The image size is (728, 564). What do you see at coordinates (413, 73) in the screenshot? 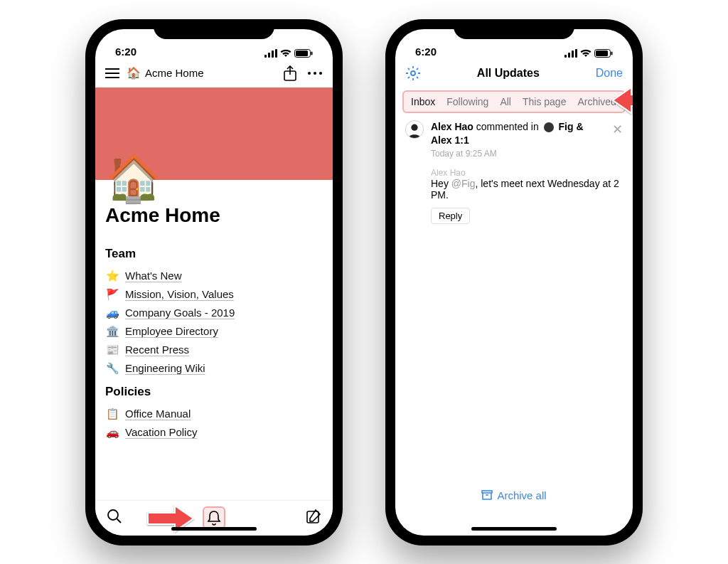
I see `settings-button` at bounding box center [413, 73].